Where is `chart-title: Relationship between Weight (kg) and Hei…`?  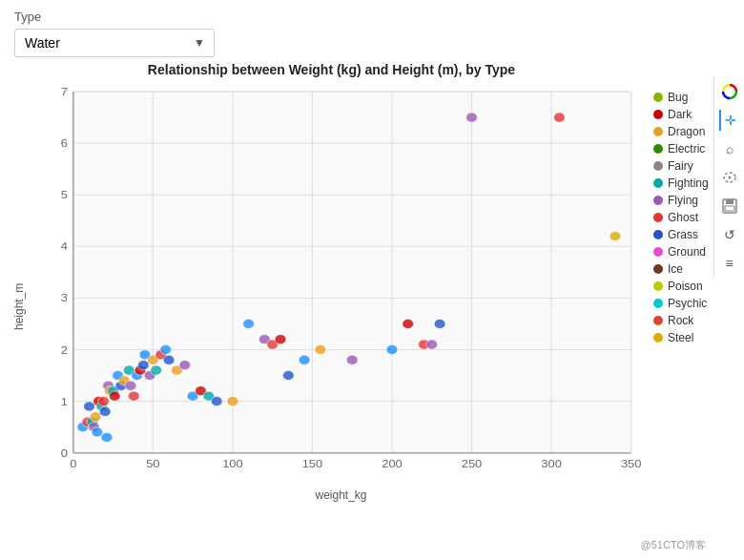
chart-title: Relationship between Weight (kg) and Hei… is located at coordinates (332, 70).